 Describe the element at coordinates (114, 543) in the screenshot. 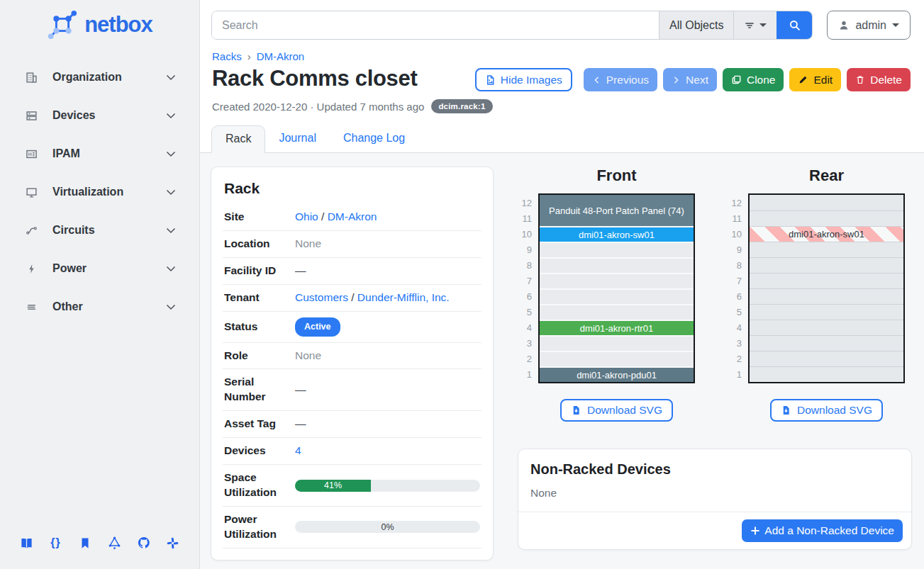

I see `graphql-icon` at that location.